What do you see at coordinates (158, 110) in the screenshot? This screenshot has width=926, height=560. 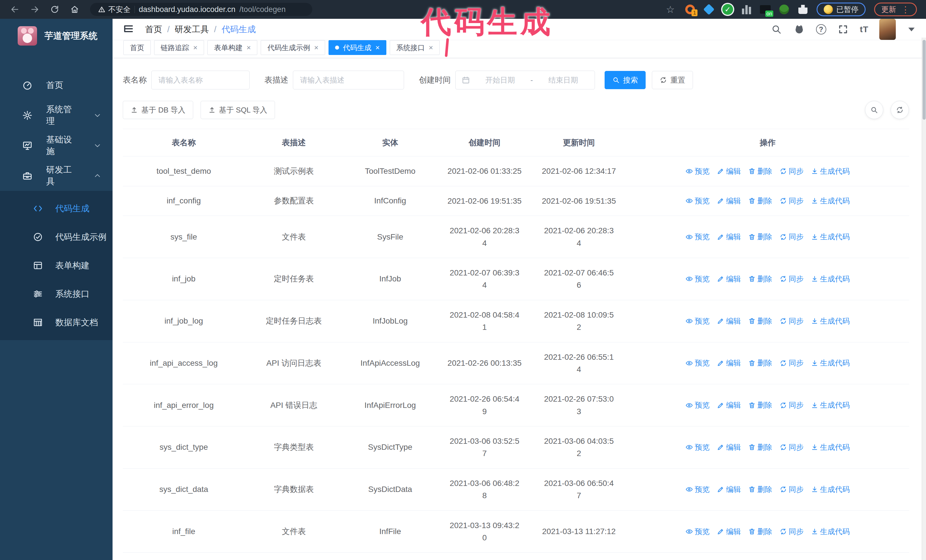 I see `import-db-button: 基于 DB 导入` at bounding box center [158, 110].